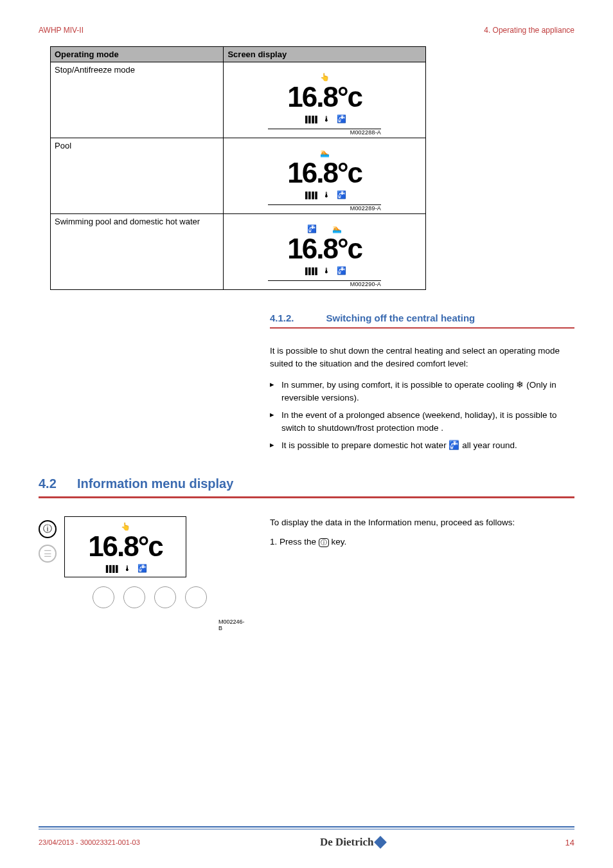  What do you see at coordinates (381, 842) in the screenshot?
I see `diamond-icon` at bounding box center [381, 842].